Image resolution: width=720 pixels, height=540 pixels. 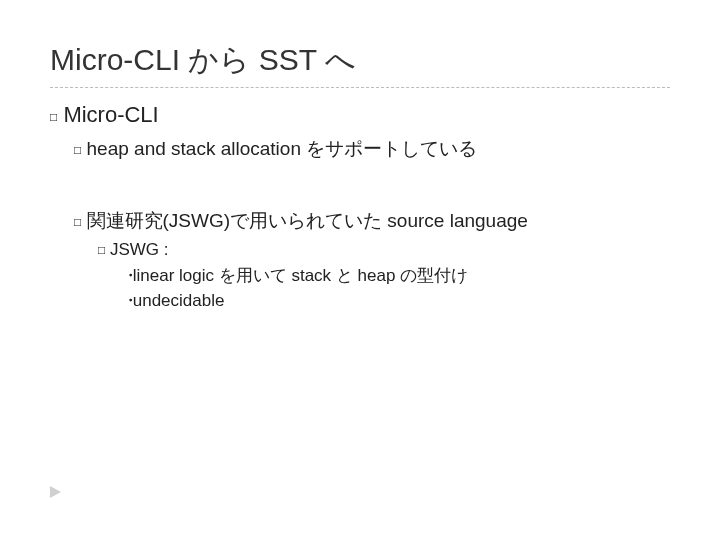 I want to click on heading-micro-cli: □ Micro-CLI, so click(x=360, y=115).